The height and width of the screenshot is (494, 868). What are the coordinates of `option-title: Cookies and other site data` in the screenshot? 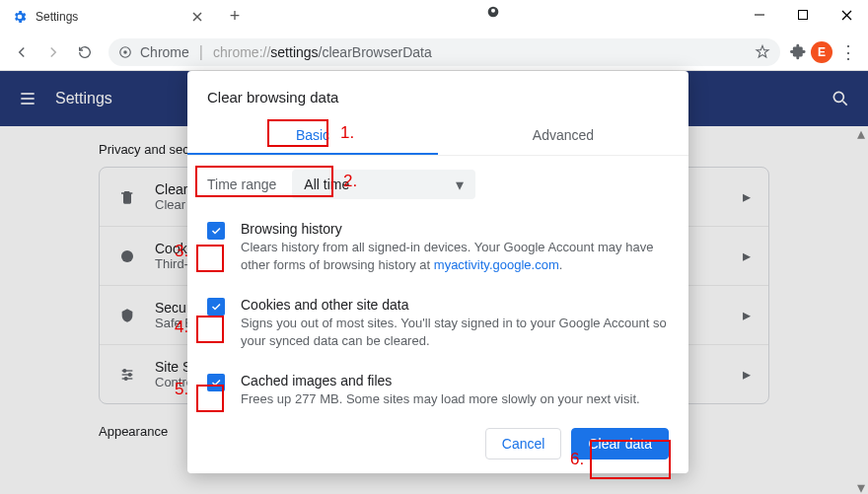 It's located at (455, 305).